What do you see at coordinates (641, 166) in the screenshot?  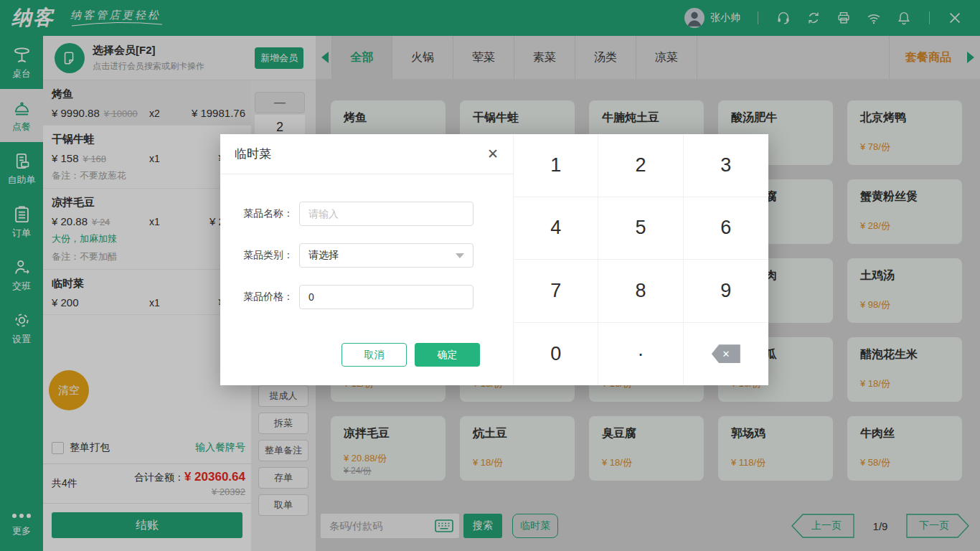 I see `numpad-key-2: 2` at bounding box center [641, 166].